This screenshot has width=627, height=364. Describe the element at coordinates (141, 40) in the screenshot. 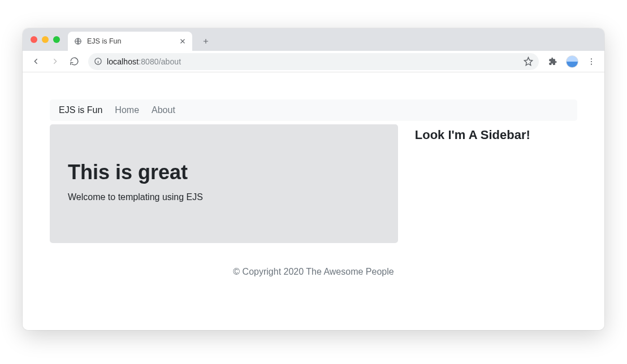

I see `tabs: EJS is Fun` at that location.